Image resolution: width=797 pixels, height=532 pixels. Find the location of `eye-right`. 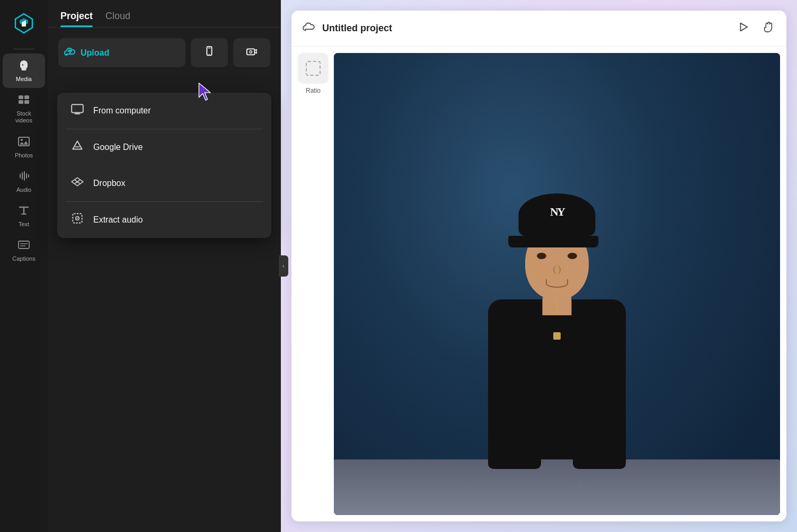

eye-right is located at coordinates (572, 256).